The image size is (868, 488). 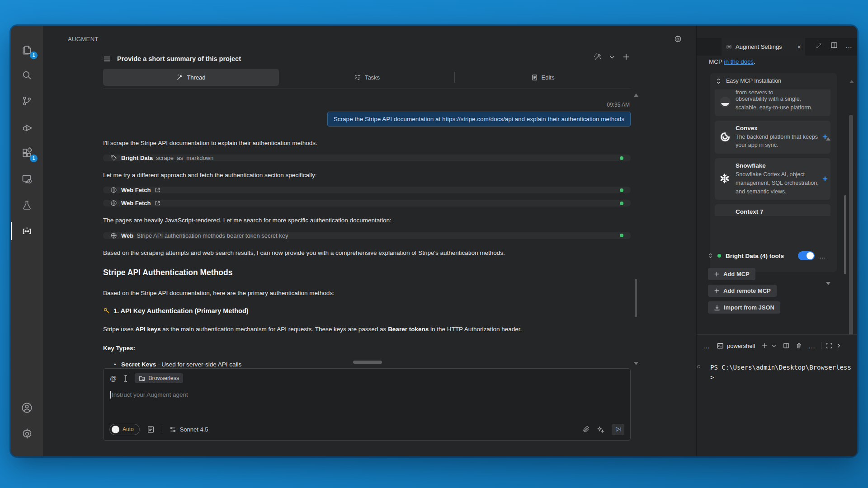 I want to click on panel-title: AUGMENT, so click(x=83, y=39).